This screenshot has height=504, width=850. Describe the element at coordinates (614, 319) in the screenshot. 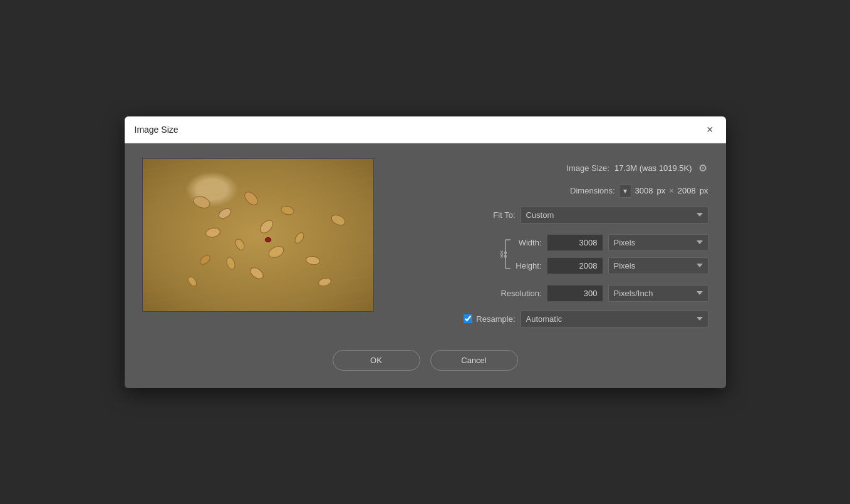

I see `resample-select: Automatic Preserve Details (enlargement)…` at that location.